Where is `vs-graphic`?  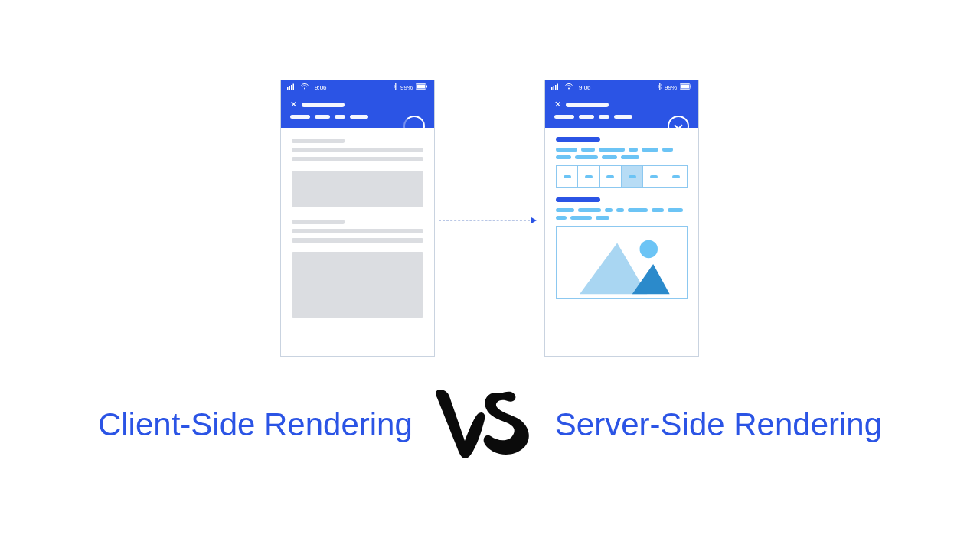 vs-graphic is located at coordinates (484, 425).